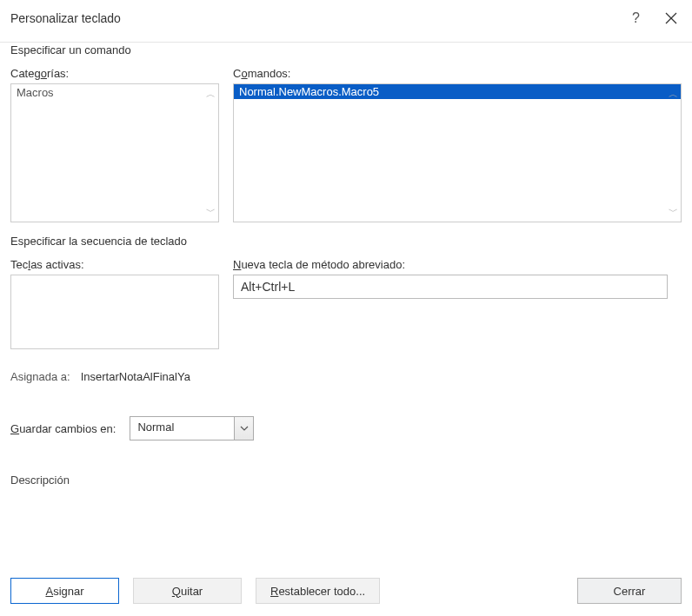 The width and height of the screenshot is (692, 616). Describe the element at coordinates (346, 591) in the screenshot. I see `button-row: Asignar Quitar Restablecer todo... Cerra…` at that location.